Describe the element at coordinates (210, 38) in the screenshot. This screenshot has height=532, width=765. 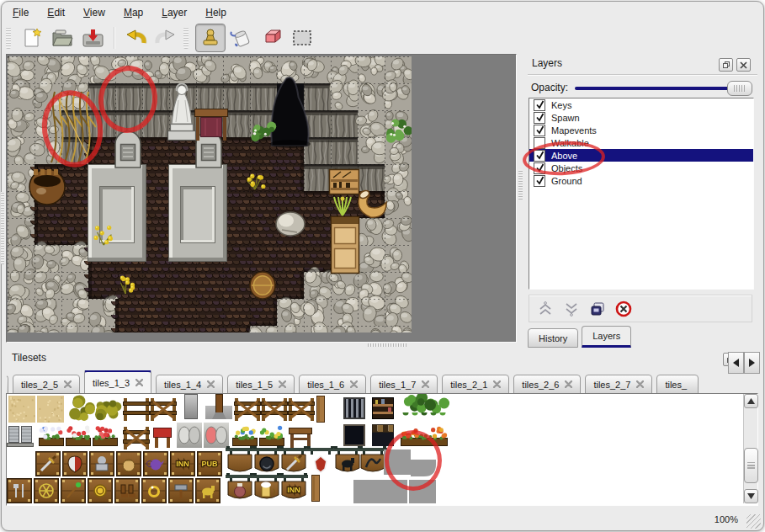
I see `stamp-tool-button` at that location.